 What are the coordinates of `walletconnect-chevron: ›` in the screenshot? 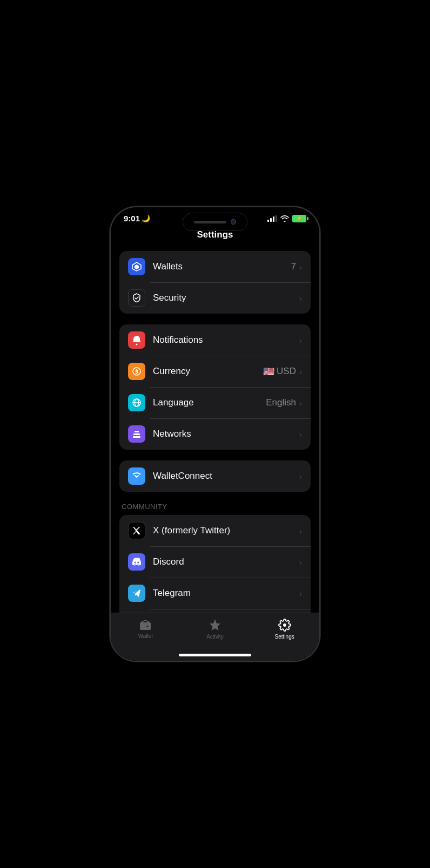 It's located at (300, 476).